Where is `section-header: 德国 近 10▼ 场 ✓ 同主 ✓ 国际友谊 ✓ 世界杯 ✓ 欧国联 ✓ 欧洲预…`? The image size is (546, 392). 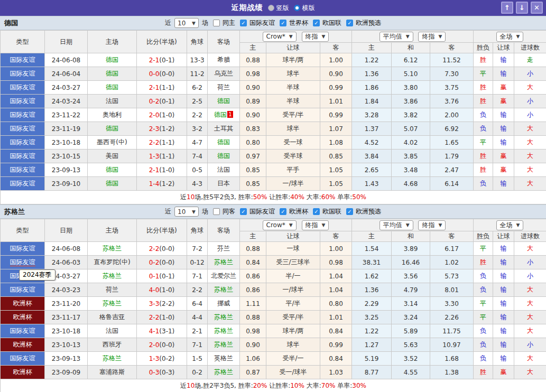
section-header: 德国 近 10▼ 场 ✓ 同主 ✓ 国际友谊 ✓ 世界杯 ✓ 欧国联 ✓ 欧洲预… is located at coordinates (273, 23).